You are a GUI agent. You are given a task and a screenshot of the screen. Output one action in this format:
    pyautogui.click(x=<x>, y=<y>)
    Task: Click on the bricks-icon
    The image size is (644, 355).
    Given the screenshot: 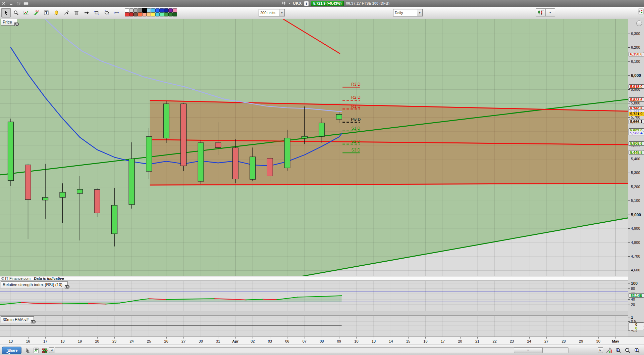 What is the action you would take?
    pyautogui.click(x=45, y=350)
    